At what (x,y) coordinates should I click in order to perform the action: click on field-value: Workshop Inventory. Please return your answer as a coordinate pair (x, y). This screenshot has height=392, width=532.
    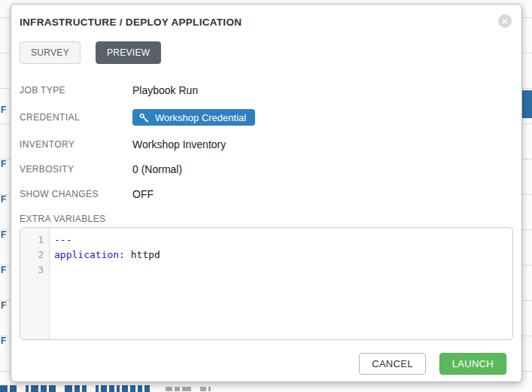
    Looking at the image, I should click on (179, 144).